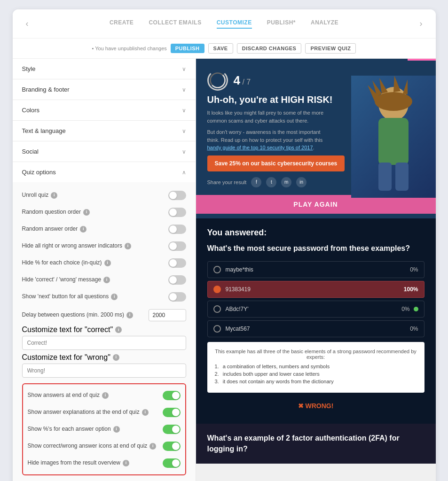  I want to click on hide-correct-wrong-info-icon: i, so click(107, 280).